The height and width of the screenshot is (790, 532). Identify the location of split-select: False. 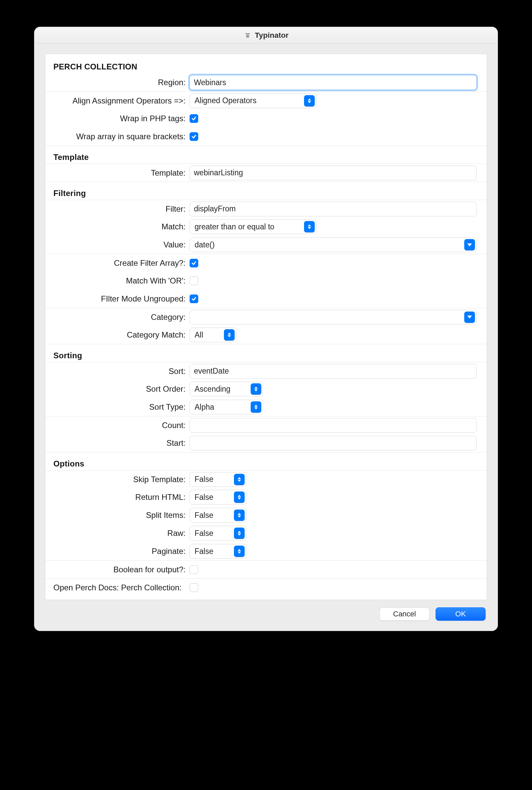
(218, 515).